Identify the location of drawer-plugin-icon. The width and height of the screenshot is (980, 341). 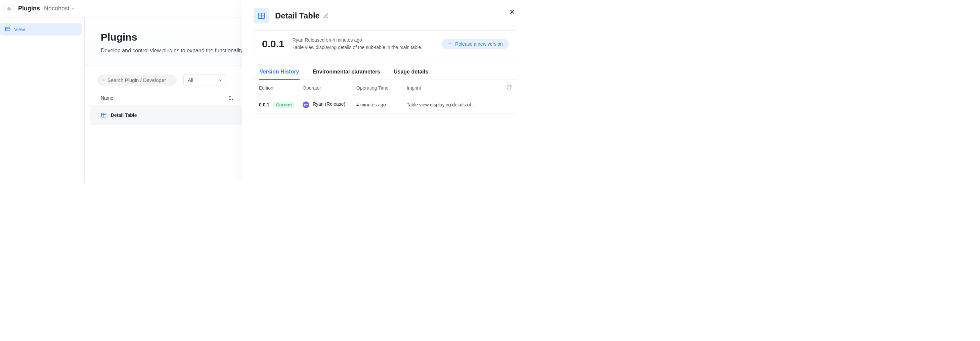
(261, 16).